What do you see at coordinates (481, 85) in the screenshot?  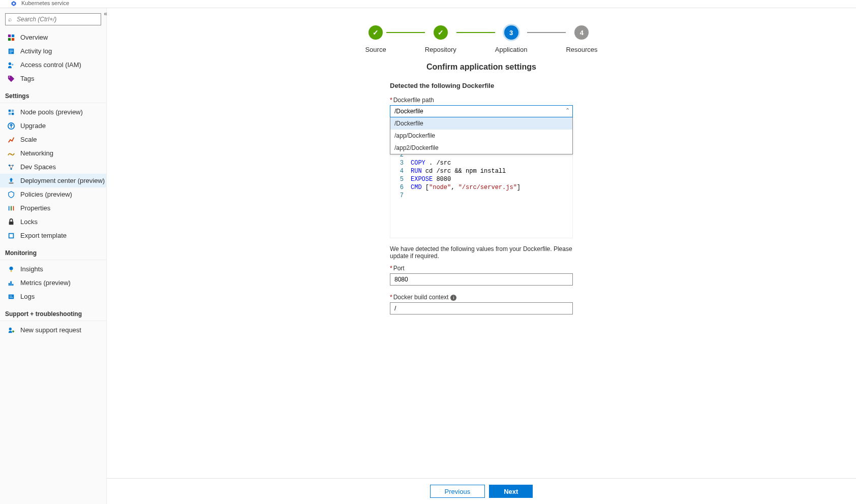 I see `detected-heading: Detected the following Dockerfile` at bounding box center [481, 85].